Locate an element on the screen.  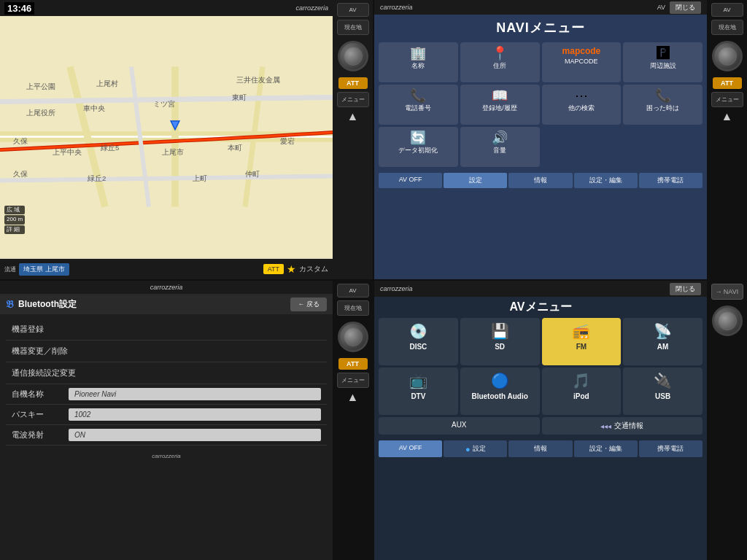
current-location-button-tr: 現在地 is located at coordinates (727, 28).